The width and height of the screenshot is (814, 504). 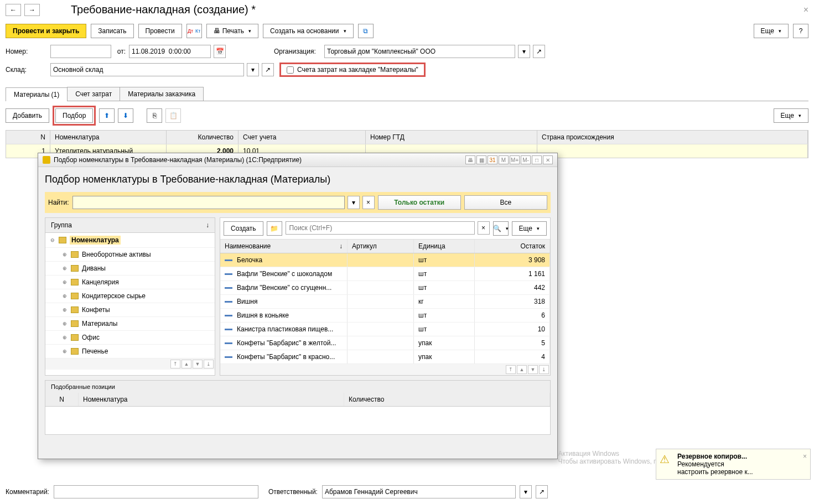 What do you see at coordinates (524, 51) in the screenshot?
I see `organization-dropdown: ▾` at bounding box center [524, 51].